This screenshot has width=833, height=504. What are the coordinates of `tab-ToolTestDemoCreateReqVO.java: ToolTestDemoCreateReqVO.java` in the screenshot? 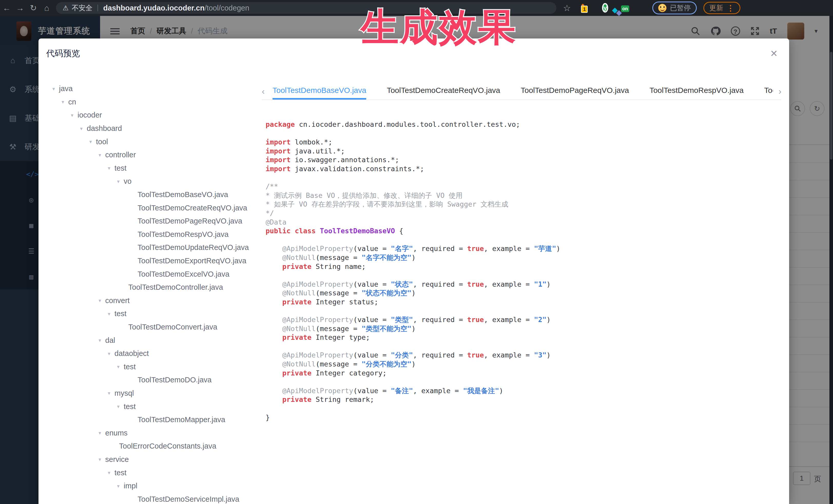 It's located at (444, 90).